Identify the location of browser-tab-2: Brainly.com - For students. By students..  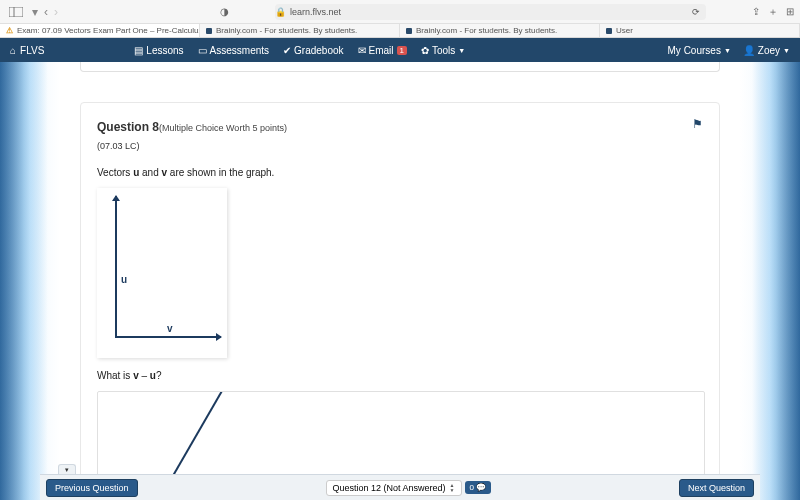
(500, 30).